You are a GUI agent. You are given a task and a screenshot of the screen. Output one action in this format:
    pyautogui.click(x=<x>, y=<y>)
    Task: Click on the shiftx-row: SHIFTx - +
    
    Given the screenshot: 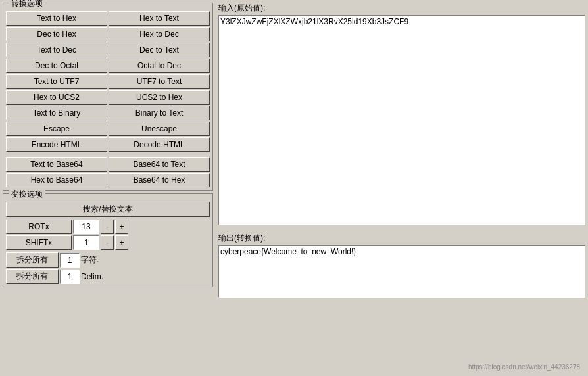 What is the action you would take?
    pyautogui.click(x=108, y=243)
    